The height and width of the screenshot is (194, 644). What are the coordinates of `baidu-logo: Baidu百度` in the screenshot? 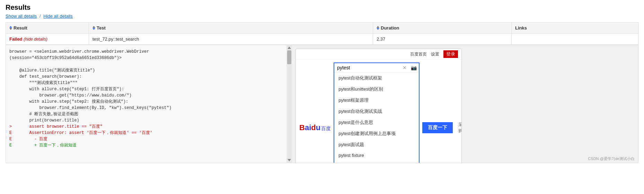 It's located at (315, 128).